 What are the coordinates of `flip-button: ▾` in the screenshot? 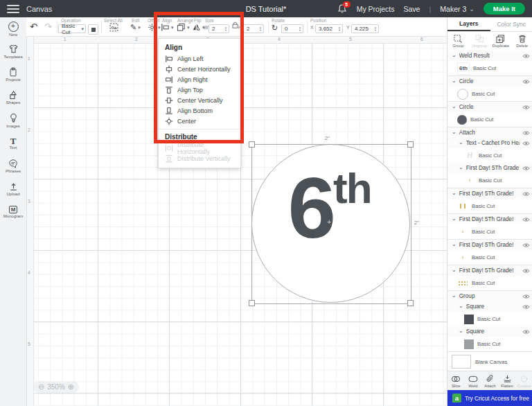 It's located at (198, 28).